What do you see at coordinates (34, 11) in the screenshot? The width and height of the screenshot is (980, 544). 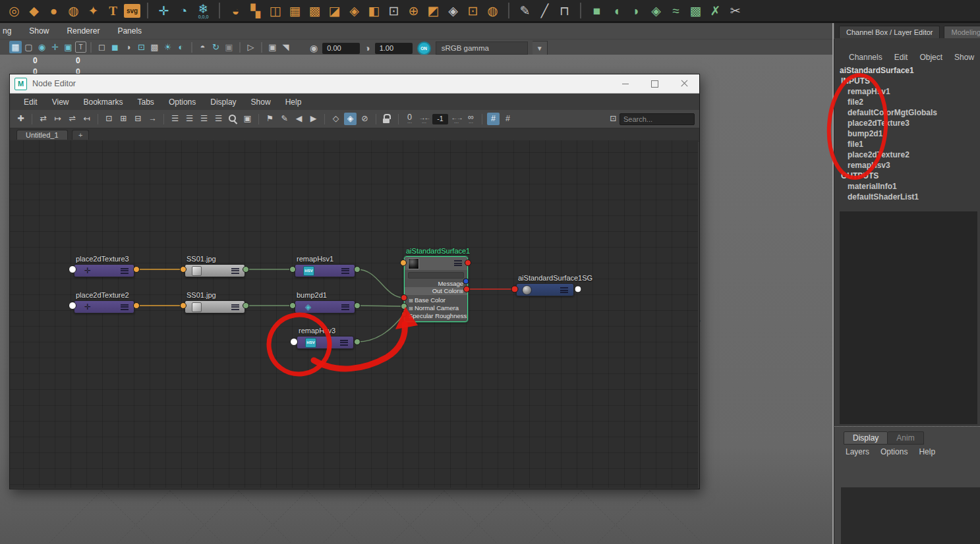 I see `subdiv-diamond-icon: ◆` at bounding box center [34, 11].